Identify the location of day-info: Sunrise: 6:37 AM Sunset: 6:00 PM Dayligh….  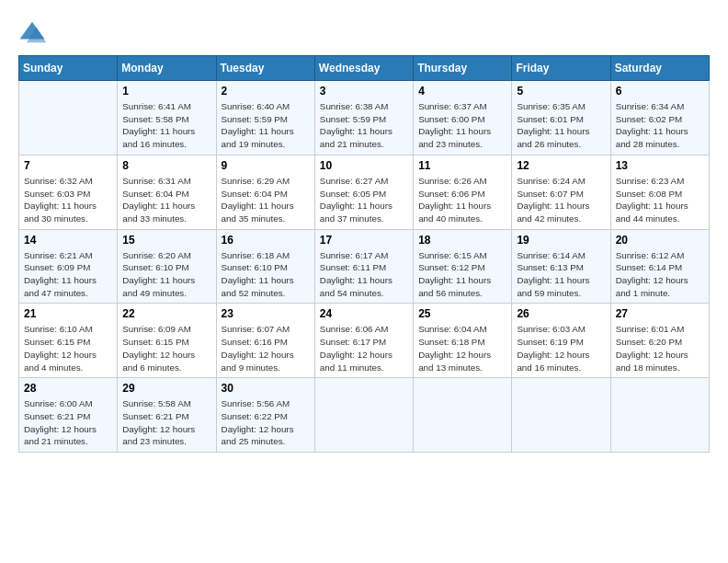
(462, 125).